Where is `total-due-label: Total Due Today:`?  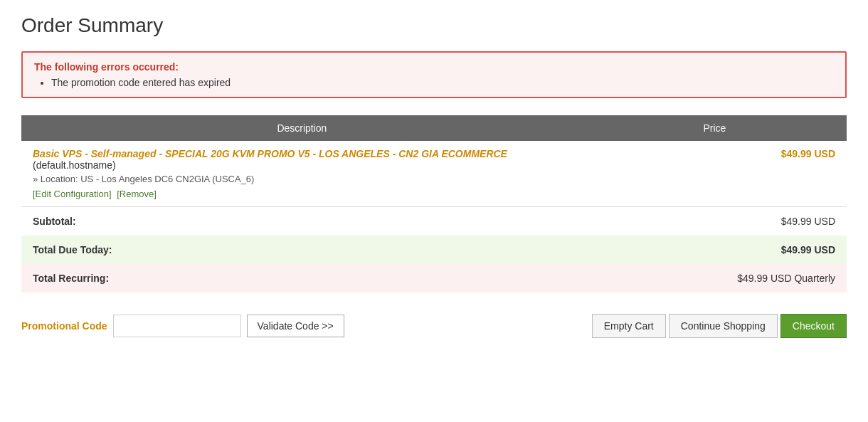 total-due-label: Total Due Today: is located at coordinates (302, 250).